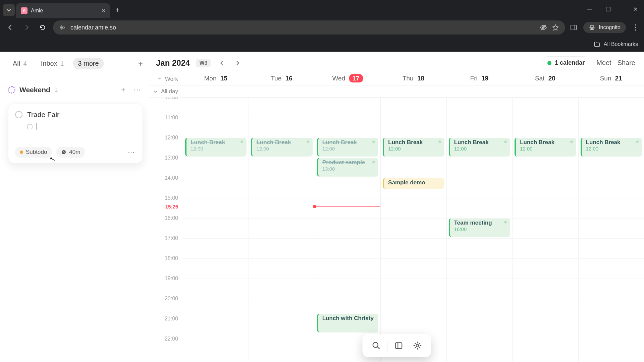 Image resolution: width=644 pixels, height=362 pixels. I want to click on close-tab-icon: ×, so click(103, 11).